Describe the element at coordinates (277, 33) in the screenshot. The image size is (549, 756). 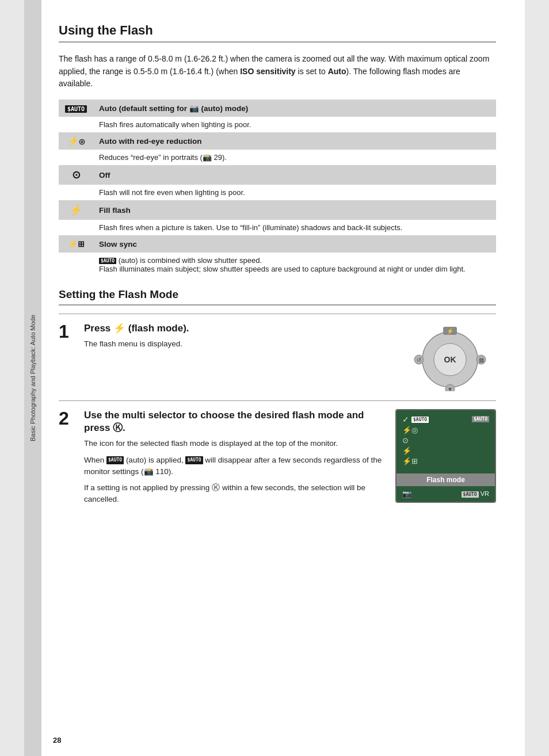
I see `section1-title: Using the Flash` at that location.